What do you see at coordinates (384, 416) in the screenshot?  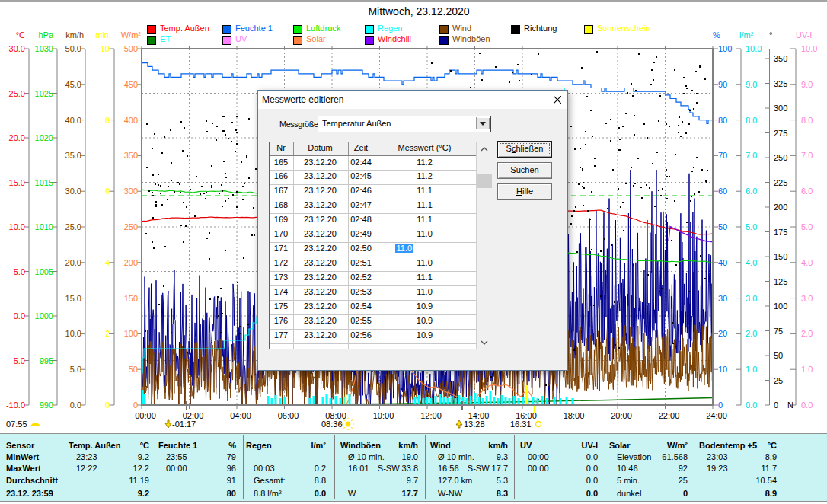 I see `svg-text: 10:00` at bounding box center [384, 416].